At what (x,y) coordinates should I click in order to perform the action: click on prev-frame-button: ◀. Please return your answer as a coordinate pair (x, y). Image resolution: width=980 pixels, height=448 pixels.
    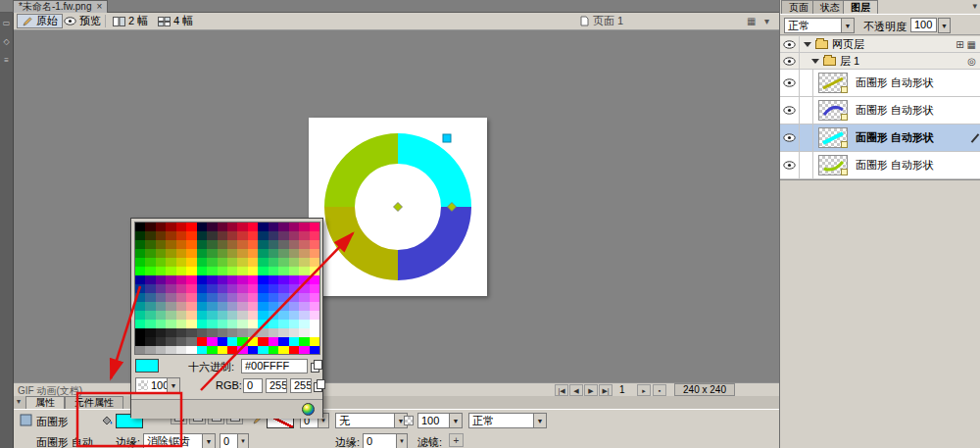
    Looking at the image, I should click on (576, 390).